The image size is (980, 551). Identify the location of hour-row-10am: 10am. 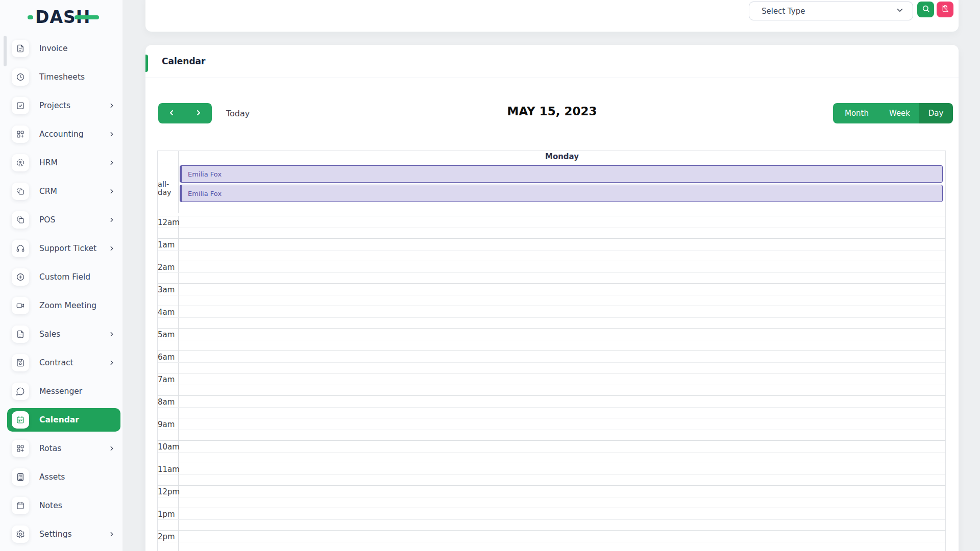
(551, 452).